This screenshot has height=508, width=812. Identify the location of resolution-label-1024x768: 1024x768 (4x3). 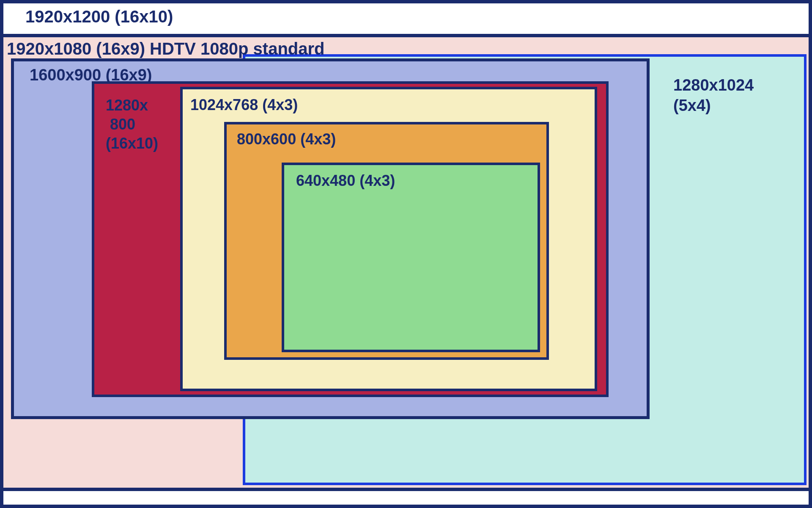
(244, 105).